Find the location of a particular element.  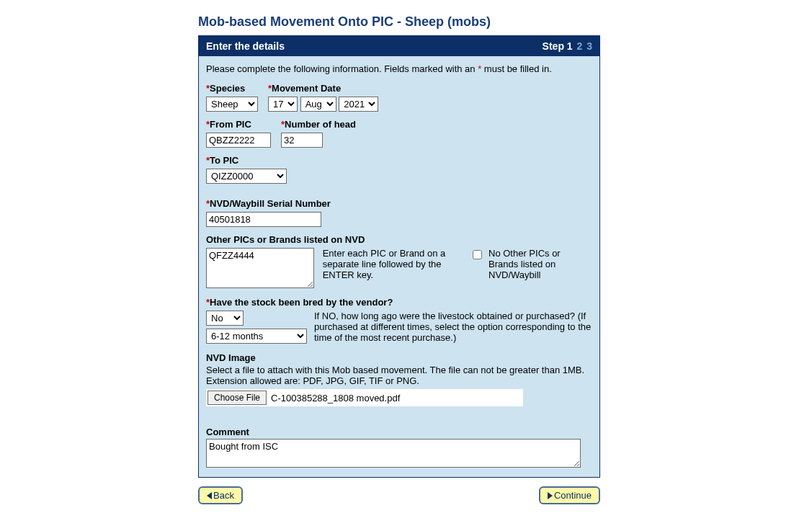

to-pic-label: *To PIC is located at coordinates (246, 160).